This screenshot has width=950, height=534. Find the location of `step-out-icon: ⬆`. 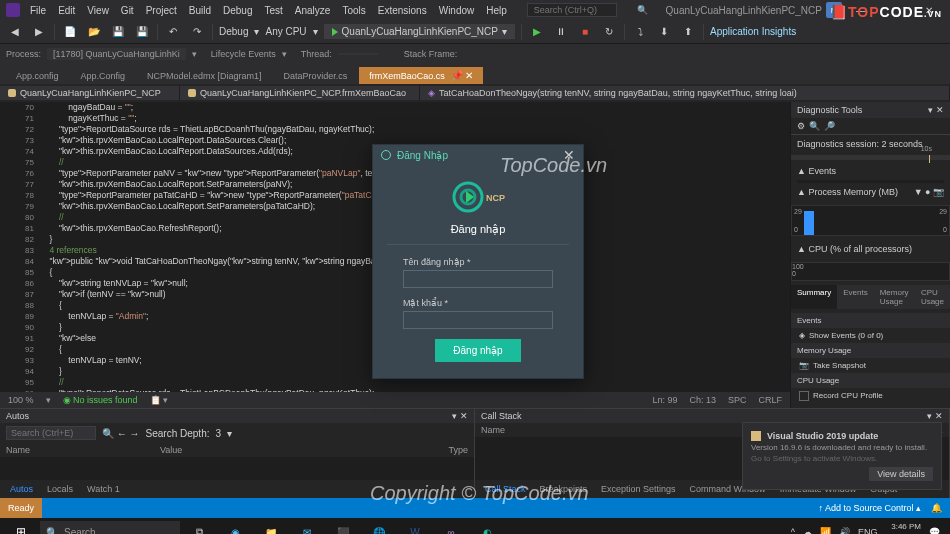

step-out-icon: ⬆ is located at coordinates (688, 32).